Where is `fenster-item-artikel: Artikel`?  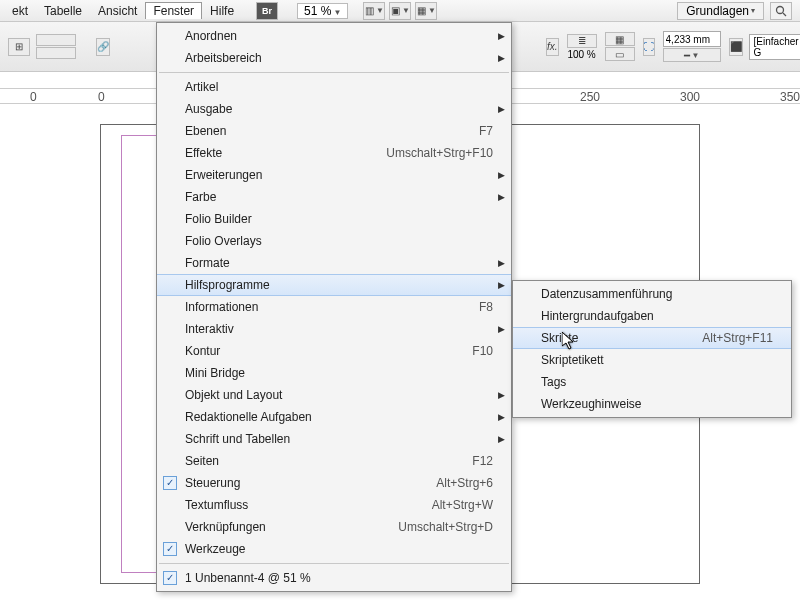
fenster-item-artikel: Artikel is located at coordinates (334, 87).